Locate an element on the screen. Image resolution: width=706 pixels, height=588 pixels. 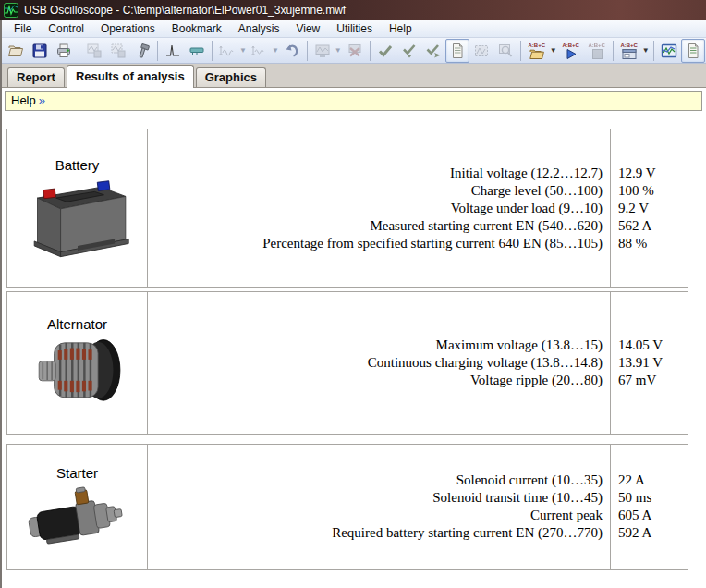
menu-file: File is located at coordinates (22, 29).